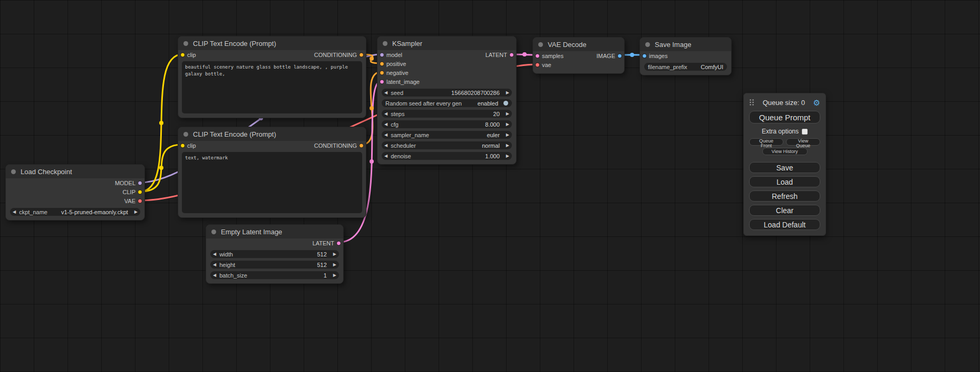 The height and width of the screenshot is (372, 980). I want to click on wire-clip-negative-midpoint-dot, so click(161, 168).